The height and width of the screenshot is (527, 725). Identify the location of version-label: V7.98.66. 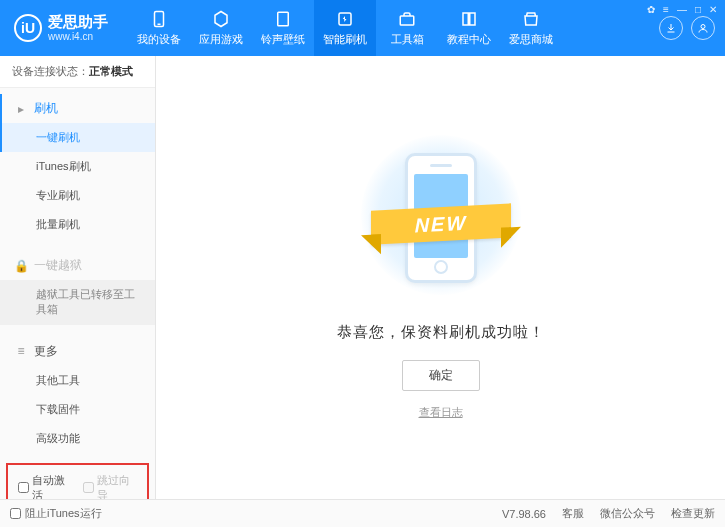
(524, 514).